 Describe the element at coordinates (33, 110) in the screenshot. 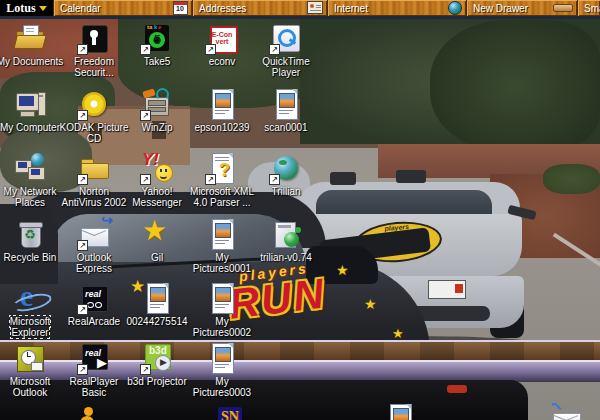

I see `desktop-icon-my-computer: My Computer` at that location.